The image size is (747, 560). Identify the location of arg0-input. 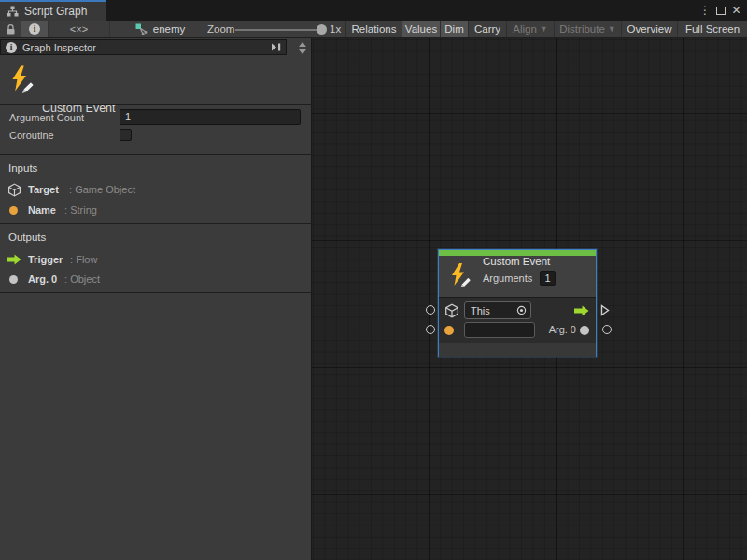
(500, 330).